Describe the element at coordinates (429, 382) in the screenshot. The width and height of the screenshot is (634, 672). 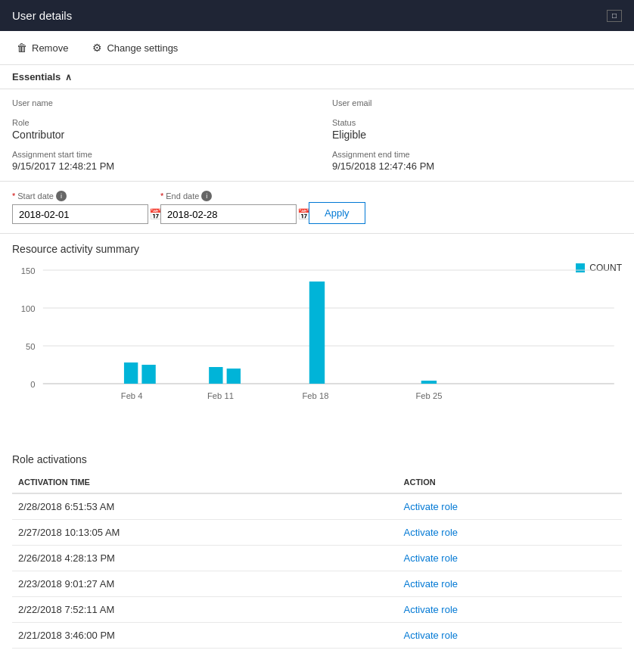
I see `bar-feb25` at that location.